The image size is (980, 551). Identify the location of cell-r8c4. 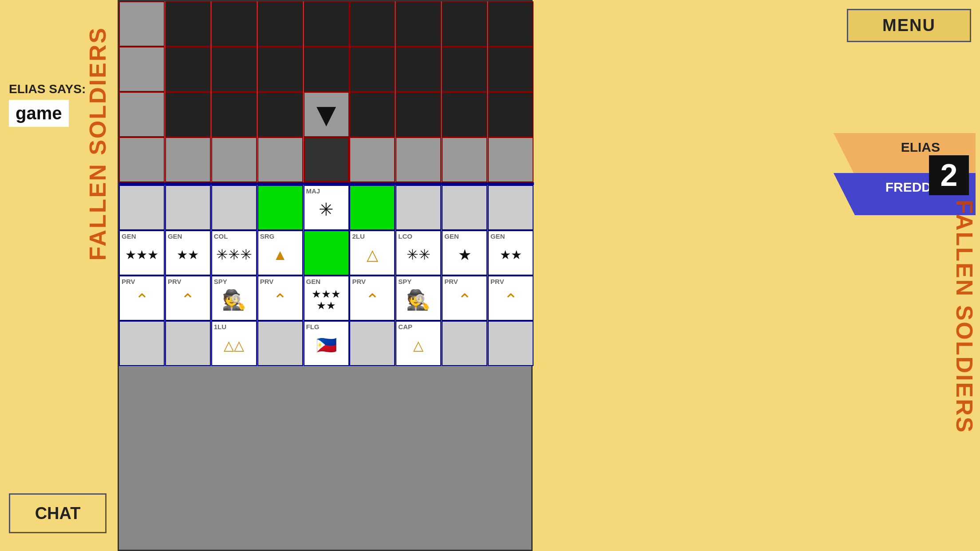
(281, 343).